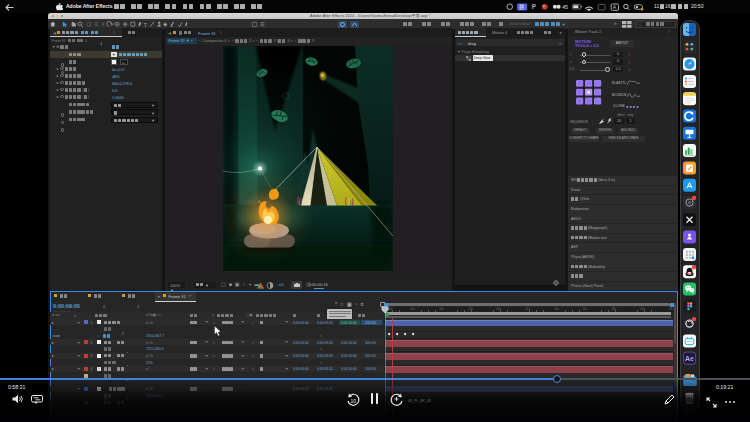  What do you see at coordinates (534, 6) in the screenshot?
I see `svg-text: P` at bounding box center [534, 6].